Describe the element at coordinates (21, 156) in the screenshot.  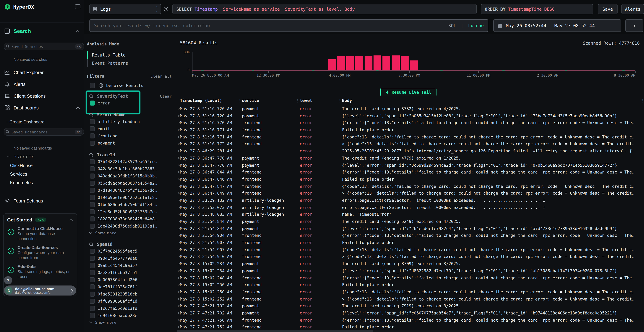
I see `presets-section-toggle: PRESETS` at that location.